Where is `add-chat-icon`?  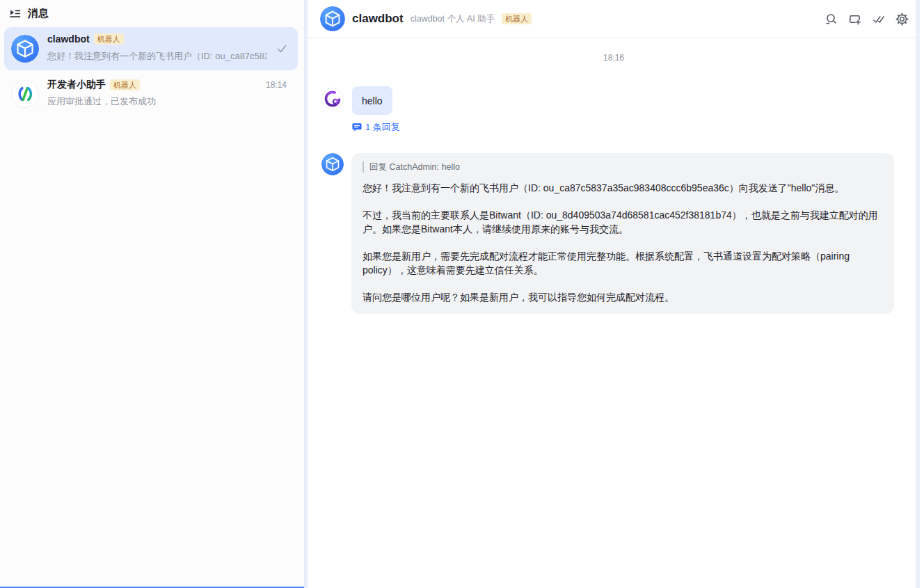 add-chat-icon is located at coordinates (854, 19).